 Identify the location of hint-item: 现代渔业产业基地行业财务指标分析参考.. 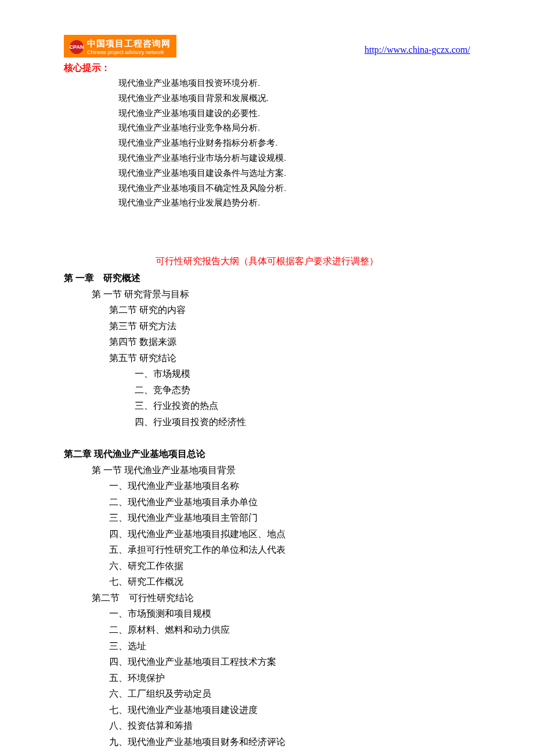
(294, 143).